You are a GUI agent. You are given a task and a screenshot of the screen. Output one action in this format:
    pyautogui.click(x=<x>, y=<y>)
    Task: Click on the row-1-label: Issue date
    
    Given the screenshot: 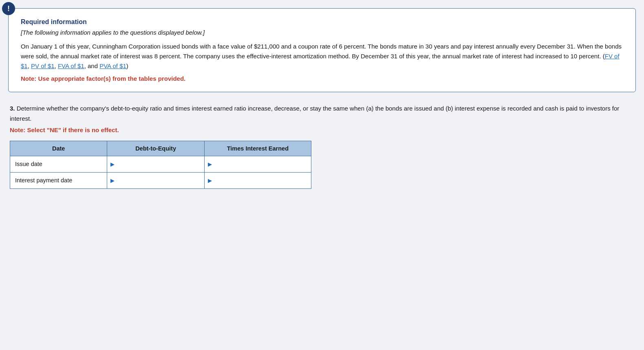 What is the action you would take?
    pyautogui.click(x=59, y=164)
    